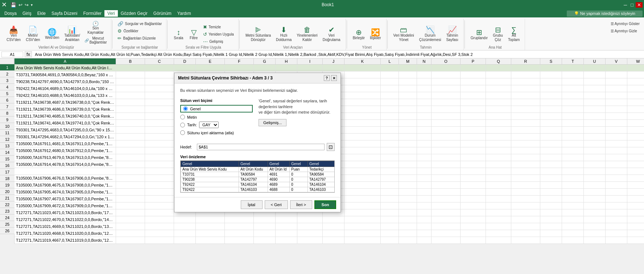 The height and width of the screenshot is (274, 644). Describe the element at coordinates (257, 142) in the screenshot. I see `dialog-metni-sutunlara: Metni Sütunlara Çevirme Sihirbazı - Adım…` at that location.